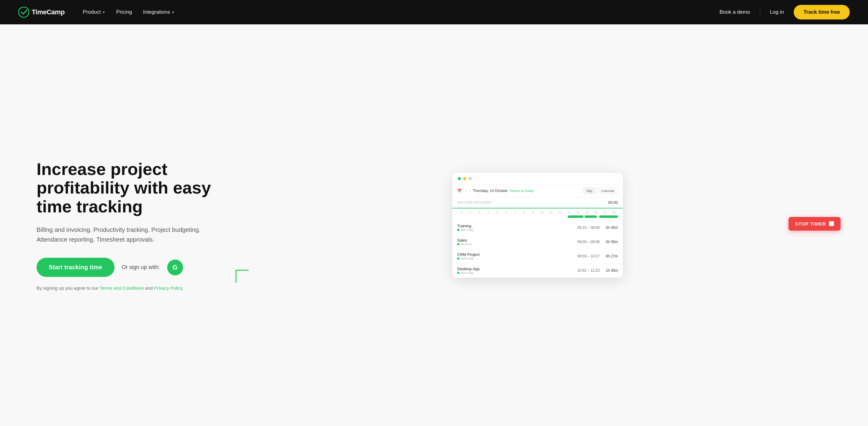  Describe the element at coordinates (777, 12) in the screenshot. I see `nav-login: Log in` at that location.